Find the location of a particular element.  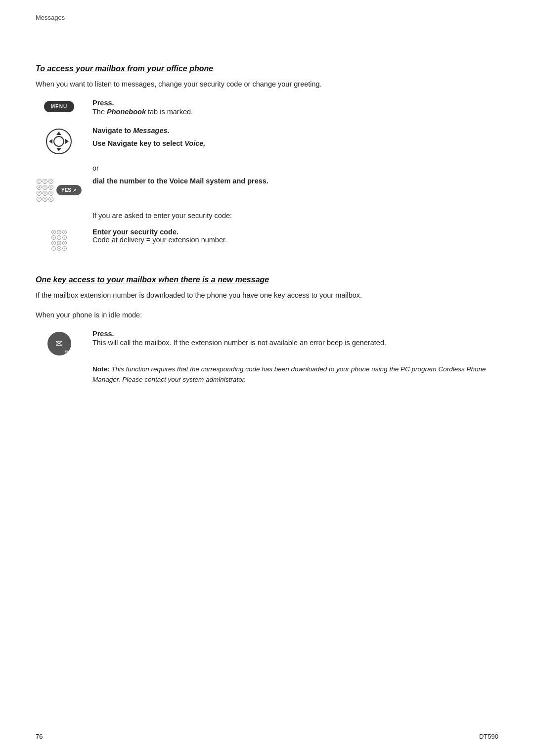

nav-arrow-right-icon is located at coordinates (67, 141).